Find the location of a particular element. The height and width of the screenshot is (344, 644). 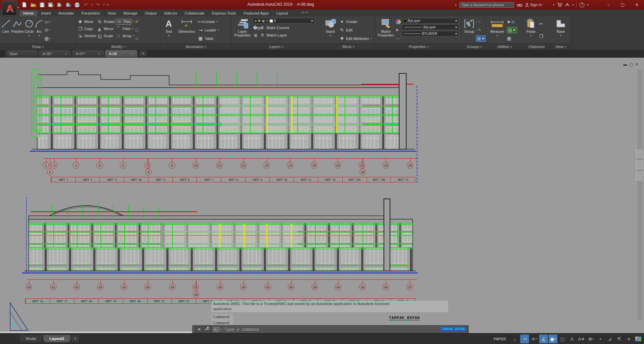

match-layer-button: ≣≙Match Layer is located at coordinates (284, 35).